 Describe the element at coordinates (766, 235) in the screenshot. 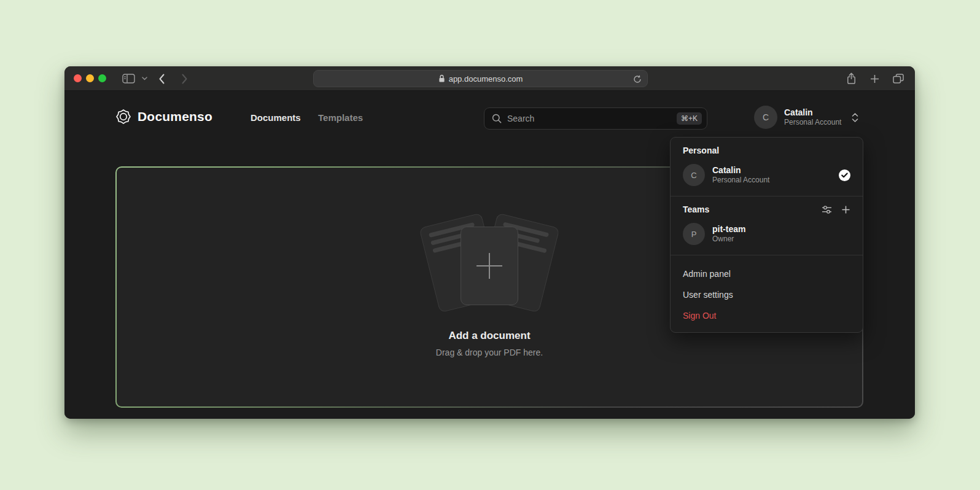

I see `account-dropdown-menu: Personal C Catalin Personal Account` at that location.